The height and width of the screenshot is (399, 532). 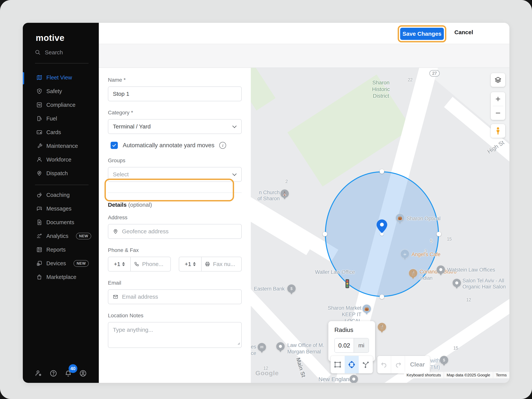 I want to click on geofence-handle-east, so click(x=439, y=234).